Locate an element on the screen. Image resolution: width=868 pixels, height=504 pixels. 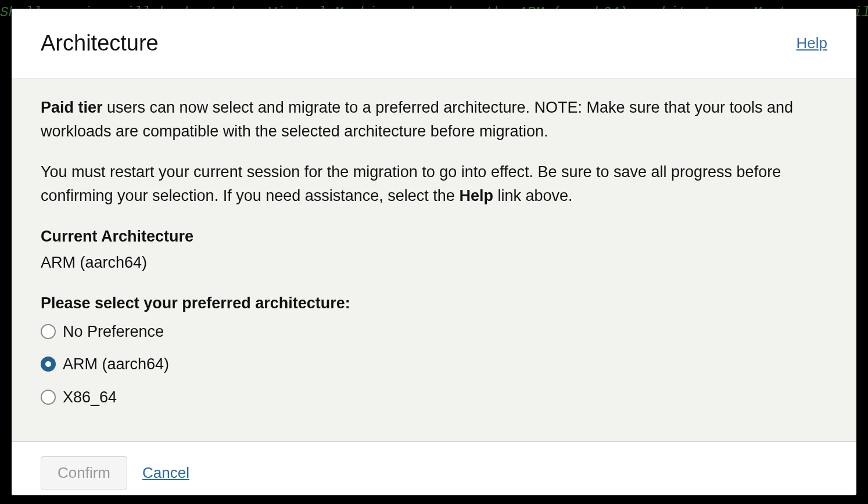
info-paragraph-2: You must restart your current session fo… is located at coordinates (434, 183).